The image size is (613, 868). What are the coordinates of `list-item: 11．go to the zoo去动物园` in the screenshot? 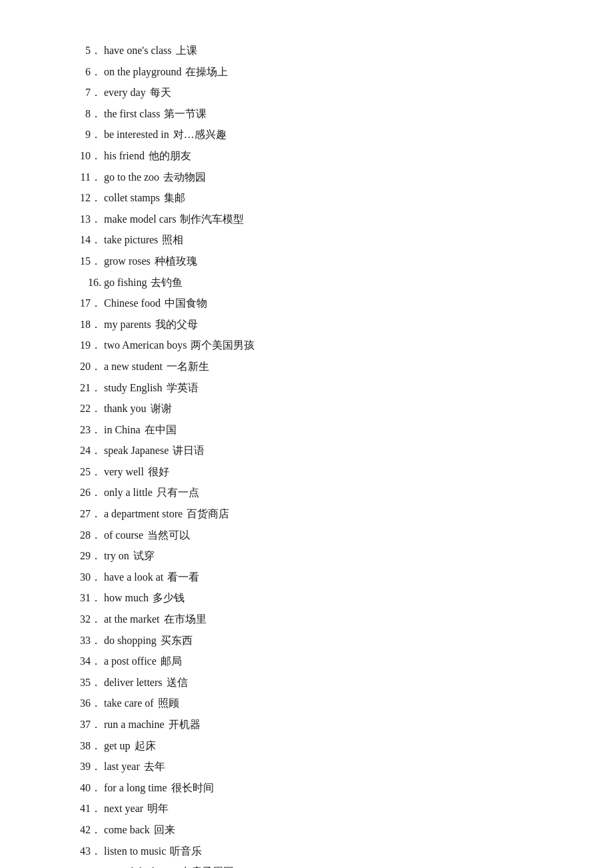 It's located at (306, 177).